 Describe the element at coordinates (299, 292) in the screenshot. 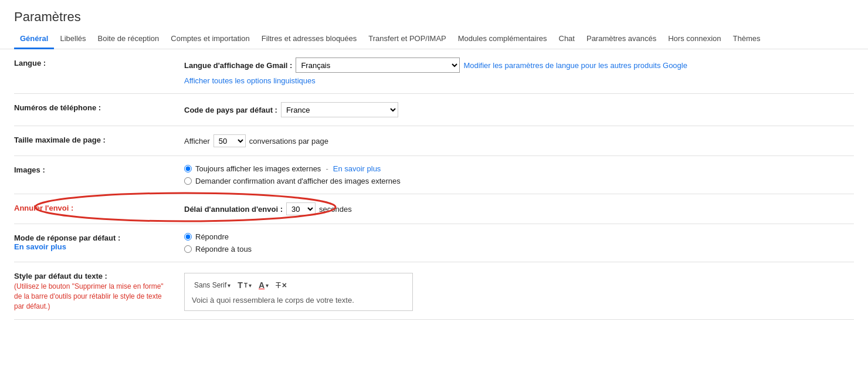

I see `style-texte-box: Sans Serif ▾ TT ▾ A ▾ T ×` at that location.